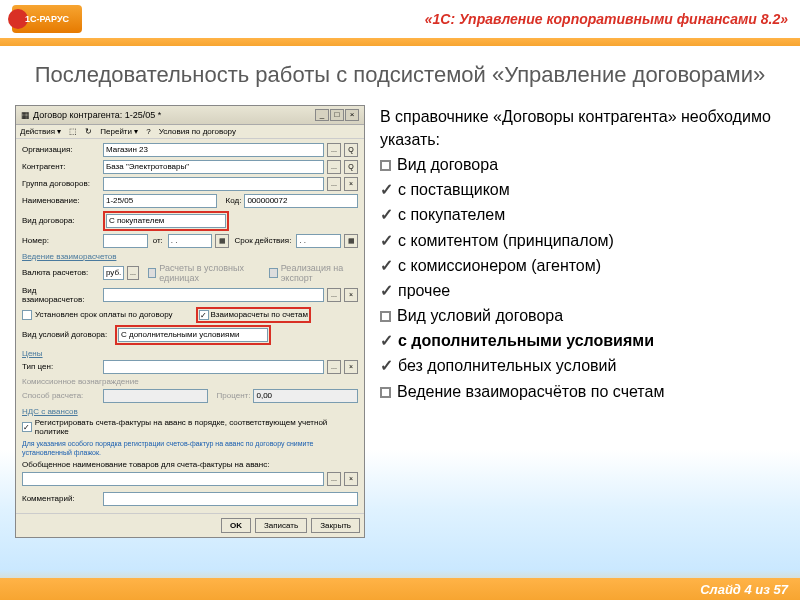  Describe the element at coordinates (400, 19) in the screenshot. I see `top-bar: 1С-РАРУС «1С: Управление корпоративными …` at that location.